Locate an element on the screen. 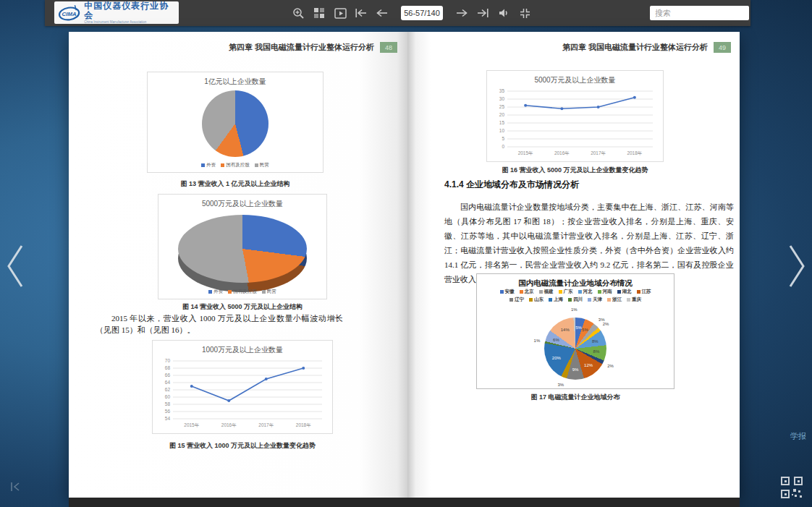 The image size is (812, 507). zoom-button is located at coordinates (298, 13).